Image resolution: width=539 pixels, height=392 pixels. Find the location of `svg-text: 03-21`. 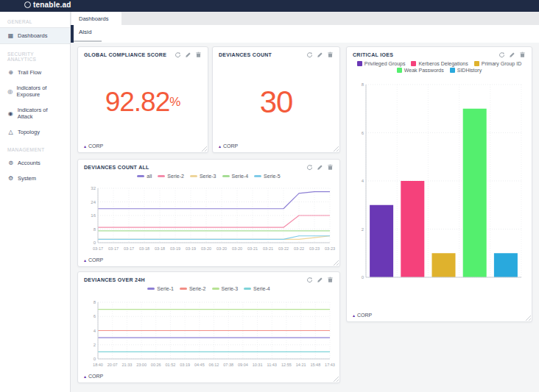

svg-text: 03-21 is located at coordinates (253, 249).